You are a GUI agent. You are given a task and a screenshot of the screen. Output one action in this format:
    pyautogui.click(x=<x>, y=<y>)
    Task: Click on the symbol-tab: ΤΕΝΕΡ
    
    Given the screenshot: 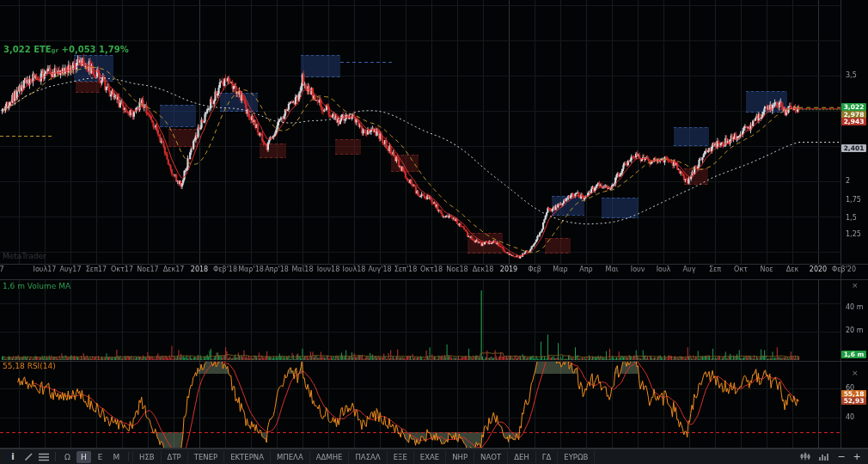 What is the action you would take?
    pyautogui.click(x=205, y=457)
    